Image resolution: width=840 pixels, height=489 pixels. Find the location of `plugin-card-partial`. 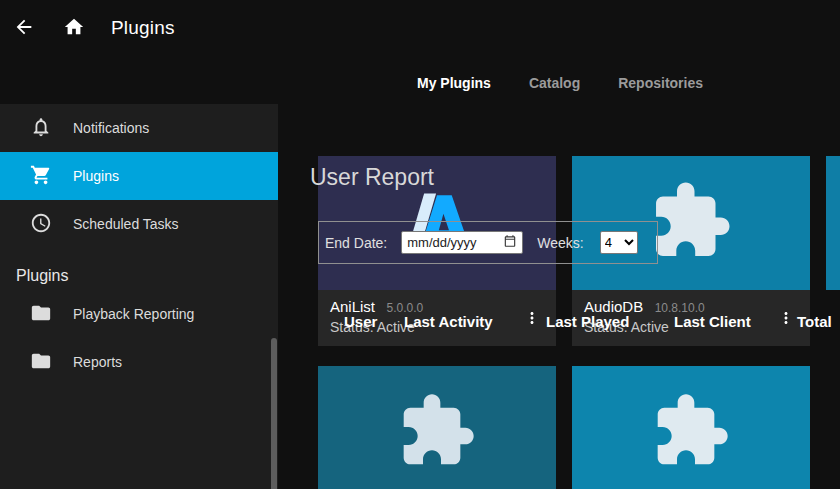

plugin-card-partial is located at coordinates (833, 223).